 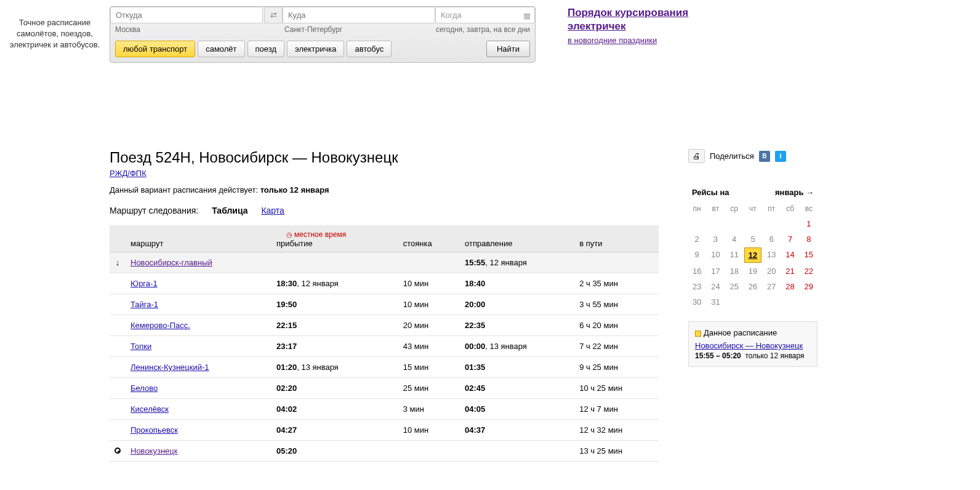 What do you see at coordinates (809, 224) in the screenshot?
I see `cal-day: 1` at bounding box center [809, 224].